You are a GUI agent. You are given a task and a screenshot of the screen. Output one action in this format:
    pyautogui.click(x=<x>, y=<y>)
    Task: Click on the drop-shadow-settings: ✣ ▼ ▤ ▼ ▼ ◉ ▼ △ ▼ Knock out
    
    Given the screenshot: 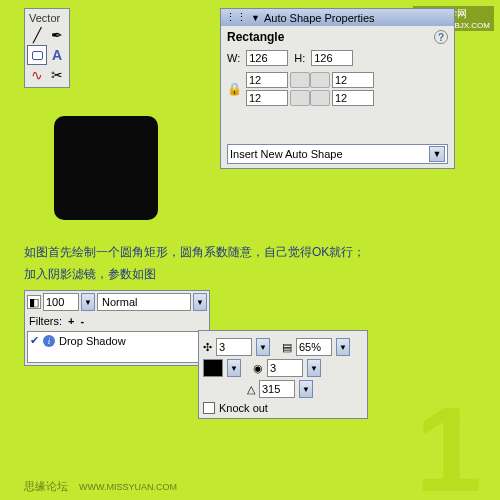 What is the action you would take?
    pyautogui.click(x=283, y=374)
    